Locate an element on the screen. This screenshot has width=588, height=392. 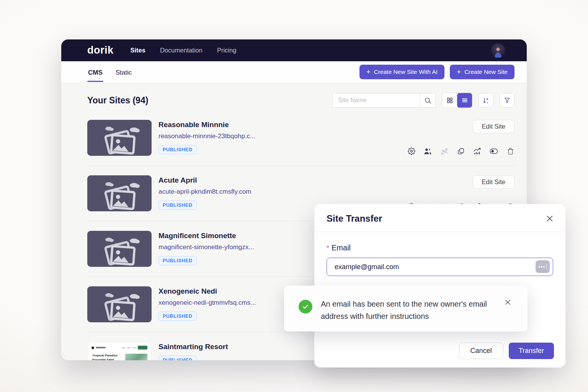
analytics-icon is located at coordinates (477, 151).